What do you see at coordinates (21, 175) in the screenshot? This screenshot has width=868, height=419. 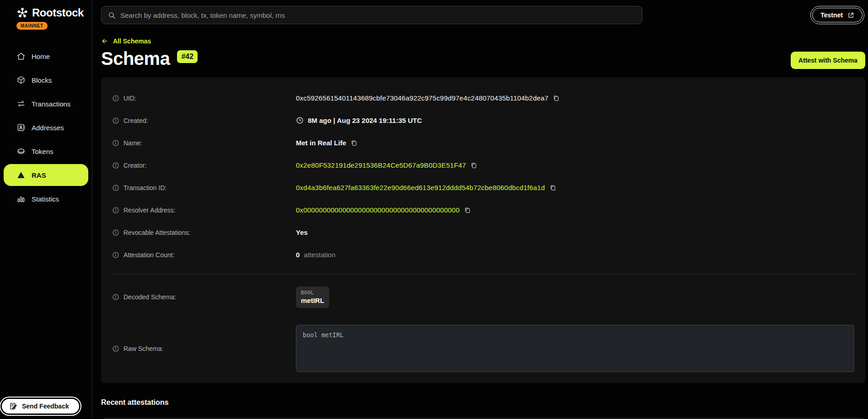 I see `ras-icon` at bounding box center [21, 175].